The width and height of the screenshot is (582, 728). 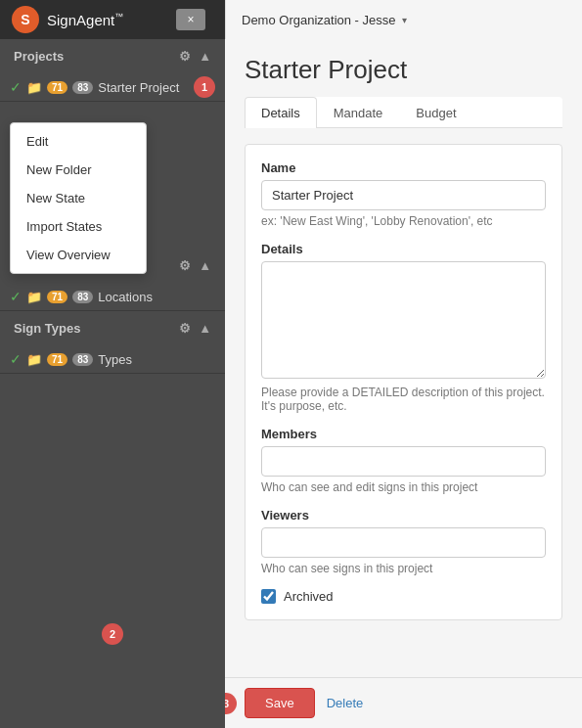 I want to click on name-label: Name, so click(x=403, y=168).